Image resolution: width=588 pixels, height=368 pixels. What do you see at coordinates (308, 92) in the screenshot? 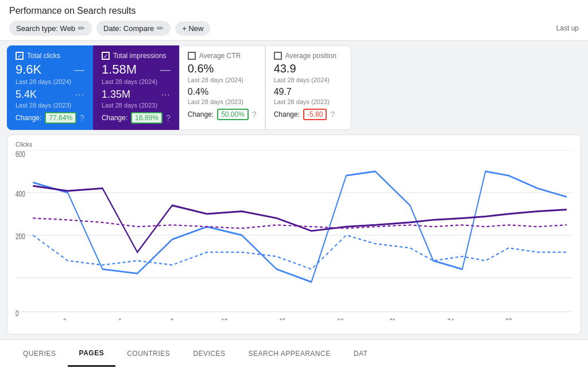
I see `metric-value2-row-position: 49.7` at bounding box center [308, 92].